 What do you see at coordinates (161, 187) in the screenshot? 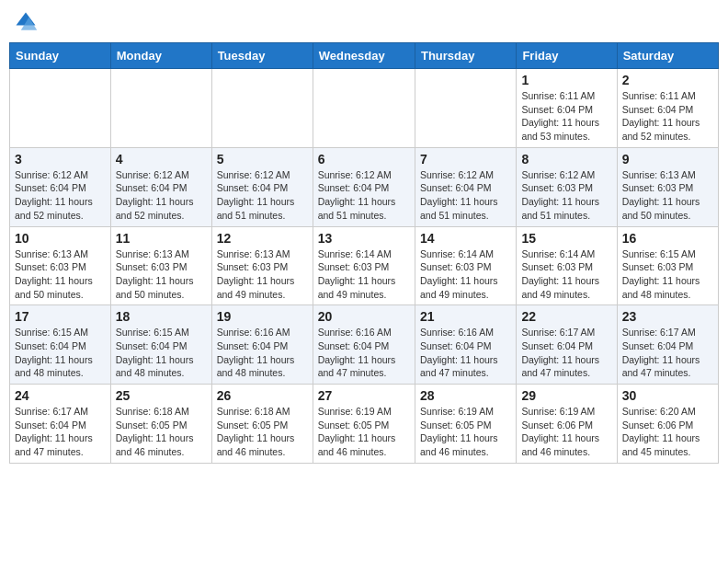
I see `calendar-cell: 4Sunrise: 6:12 AM Sunset: 6:04 PM Daylig…` at bounding box center [161, 187].